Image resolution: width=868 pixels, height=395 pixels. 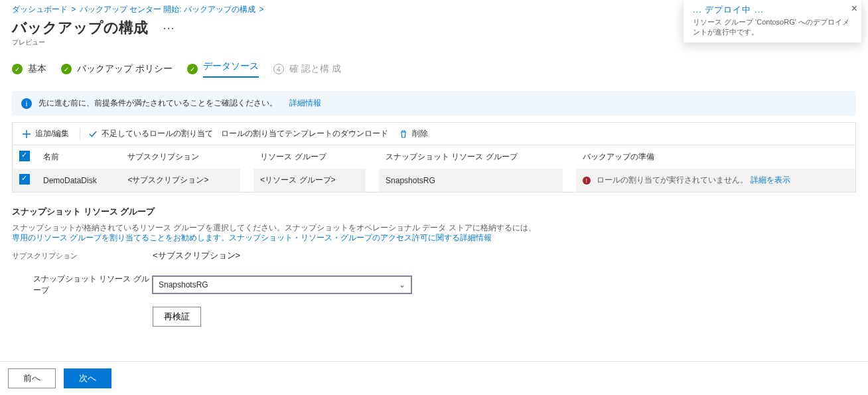 What do you see at coordinates (78, 181) in the screenshot?
I see `cell-name: DemoDataDisk` at bounding box center [78, 181].